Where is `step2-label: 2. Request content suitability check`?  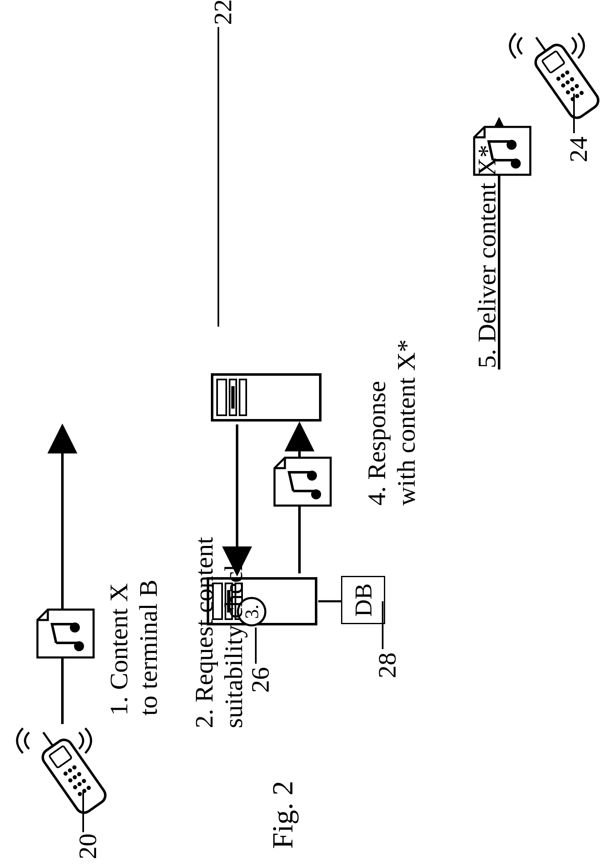 step2-label: 2. Request content suitability check is located at coordinates (219, 632).